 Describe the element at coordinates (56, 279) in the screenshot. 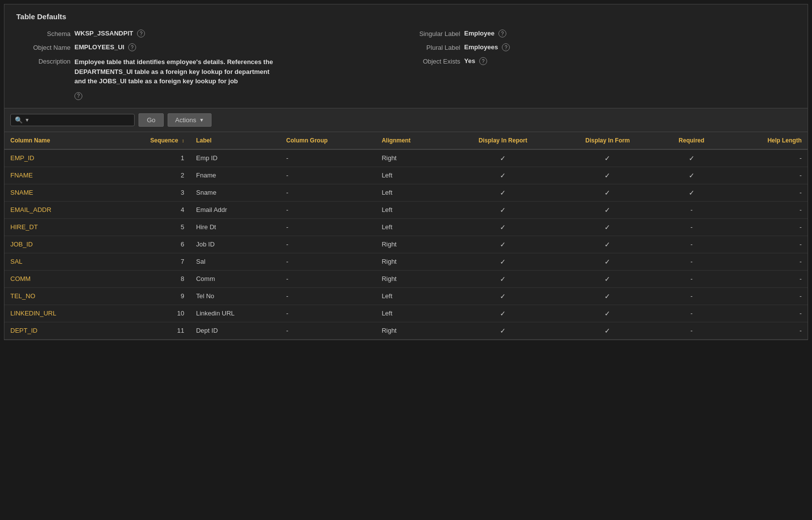

I see `cell-column-name: COMM` at that location.